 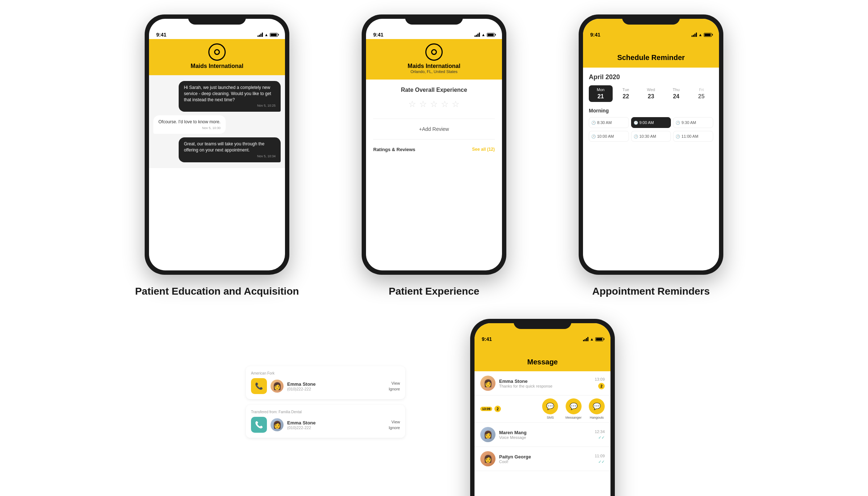 What do you see at coordinates (260, 35) in the screenshot?
I see `signal-icon-chat` at bounding box center [260, 35].